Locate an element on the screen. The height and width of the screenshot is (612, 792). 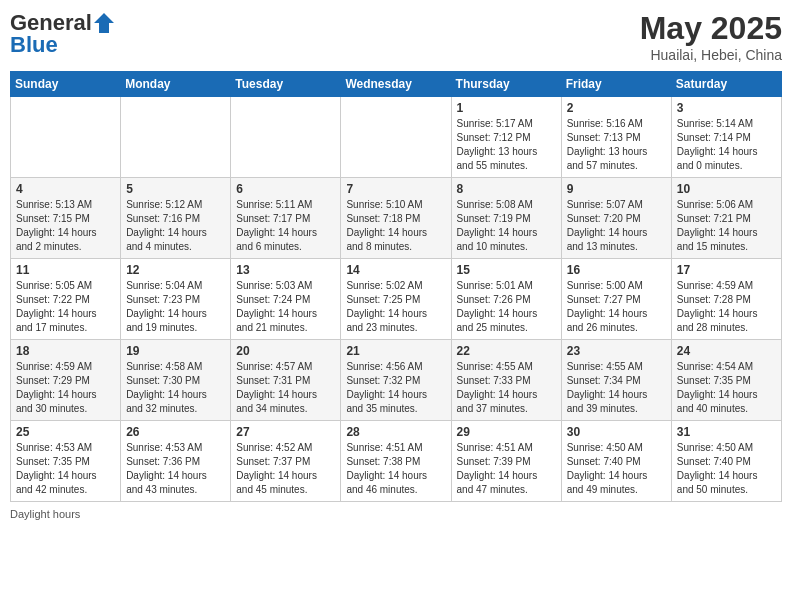
day-number: 31 is located at coordinates (726, 432).